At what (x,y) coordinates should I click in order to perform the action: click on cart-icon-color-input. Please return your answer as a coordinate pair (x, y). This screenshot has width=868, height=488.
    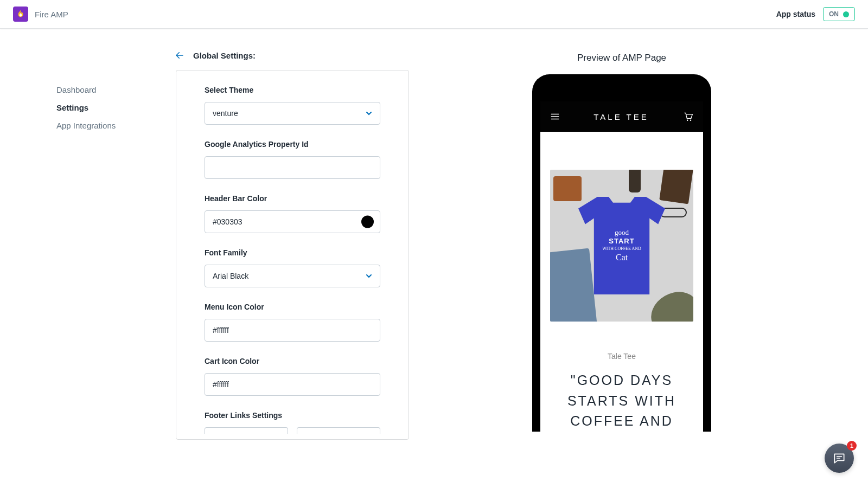
    Looking at the image, I should click on (292, 384).